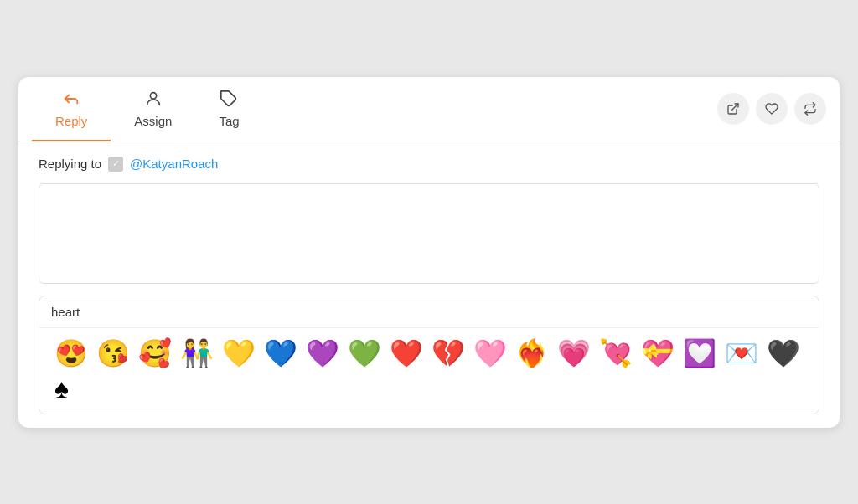  What do you see at coordinates (429, 164) in the screenshot?
I see `replying-to-row: Replying to ✓ @KatyanRoach` at bounding box center [429, 164].